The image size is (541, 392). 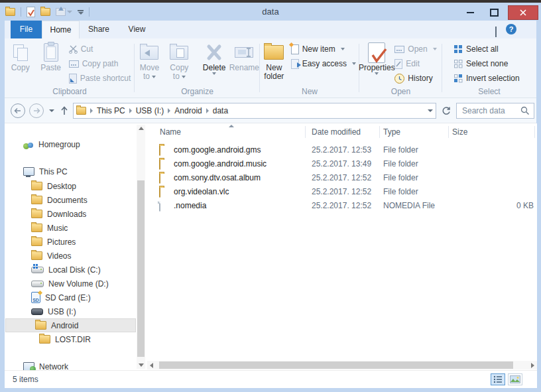 What do you see at coordinates (215, 57) in the screenshot?
I see `delete-button: Delete` at bounding box center [215, 57].